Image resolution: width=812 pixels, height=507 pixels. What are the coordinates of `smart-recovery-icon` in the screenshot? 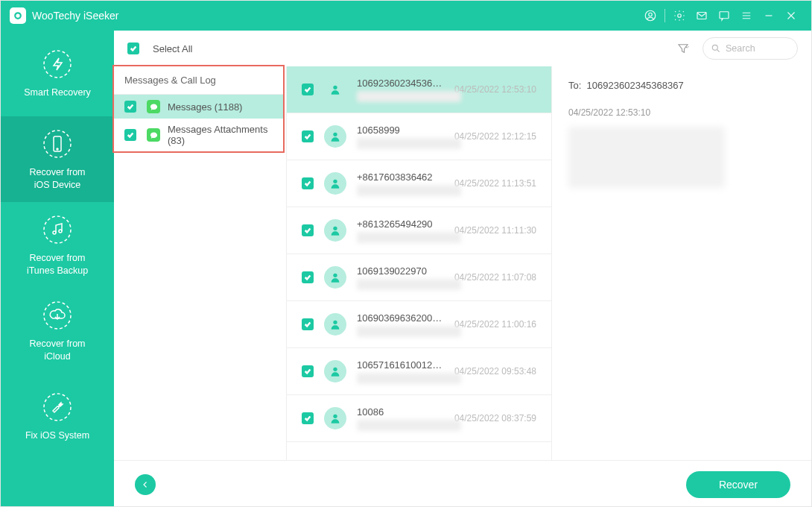 It's located at (57, 64).